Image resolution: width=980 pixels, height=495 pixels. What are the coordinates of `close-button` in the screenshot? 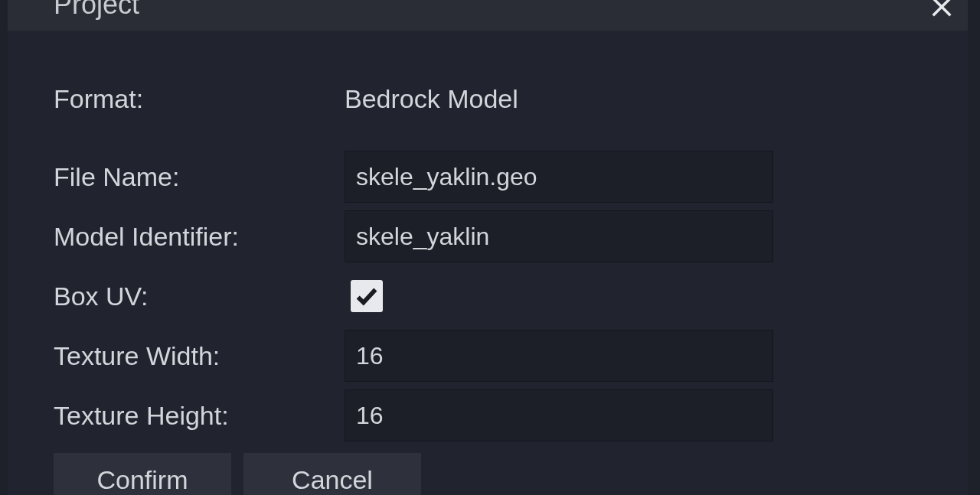 It's located at (942, 12).